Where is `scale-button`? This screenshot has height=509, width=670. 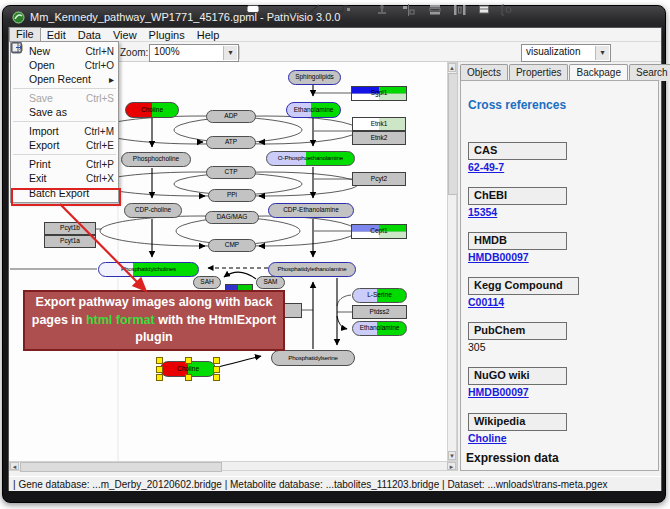
scale-button is located at coordinates (480, 12).